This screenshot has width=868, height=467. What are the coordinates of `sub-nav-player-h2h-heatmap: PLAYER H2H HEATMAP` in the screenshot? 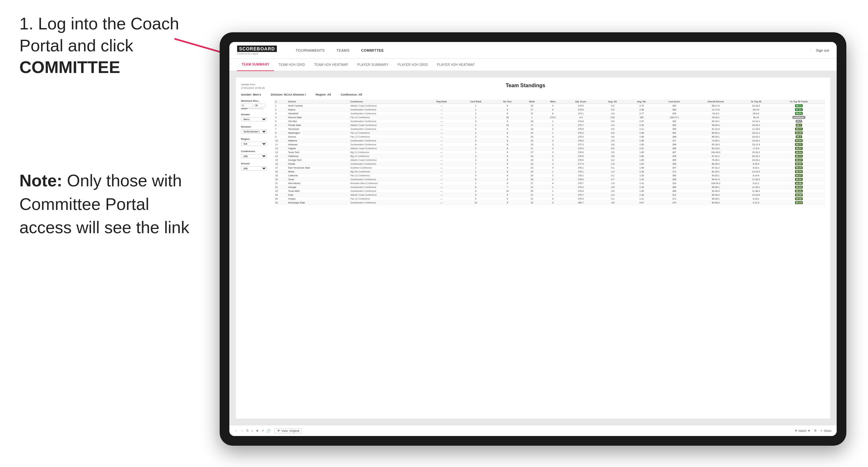 It's located at (456, 65).